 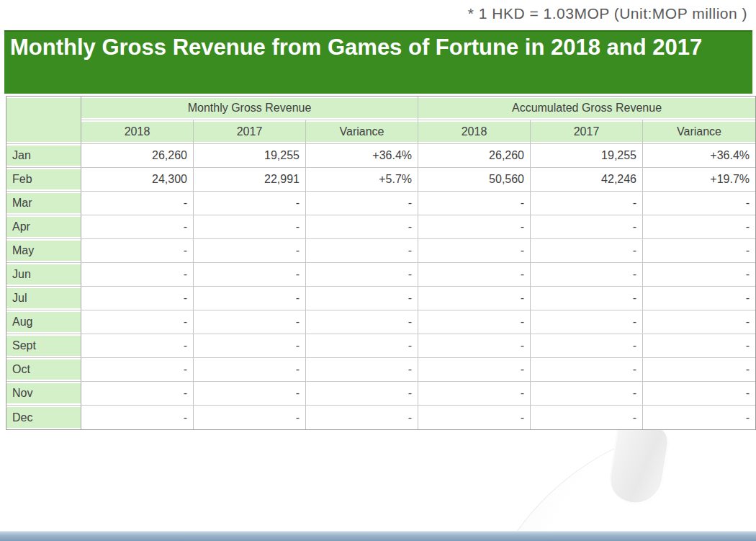 What do you see at coordinates (250, 108) in the screenshot?
I see `group-header-monthly: Monthly Gross Revenue` at bounding box center [250, 108].